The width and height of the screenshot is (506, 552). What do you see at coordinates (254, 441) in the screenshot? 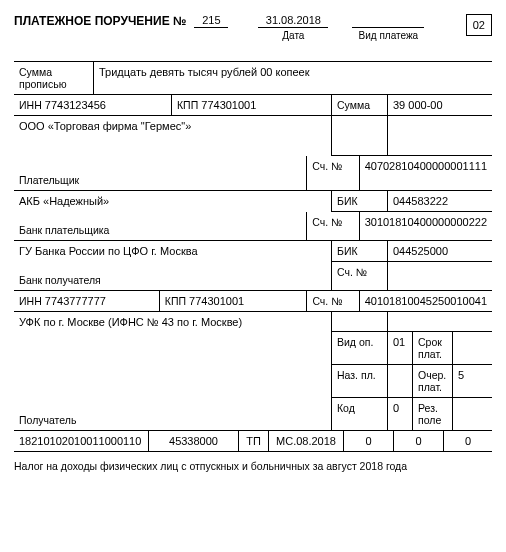
I see `footer-f3: ТП` at bounding box center [254, 441].